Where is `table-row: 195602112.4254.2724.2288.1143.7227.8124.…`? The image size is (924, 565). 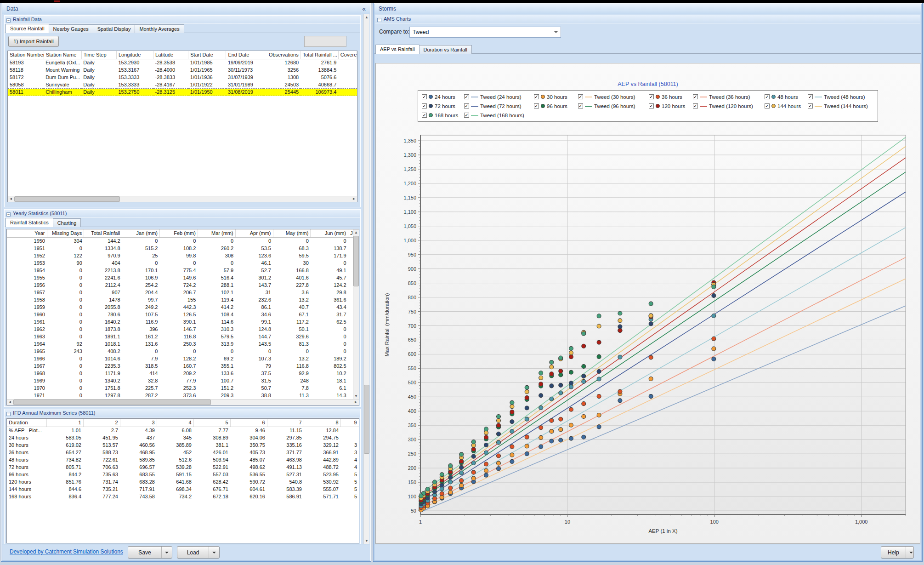
table-row: 195602112.4254.2724.2288.1143.7227.8124.… is located at coordinates (183, 285).